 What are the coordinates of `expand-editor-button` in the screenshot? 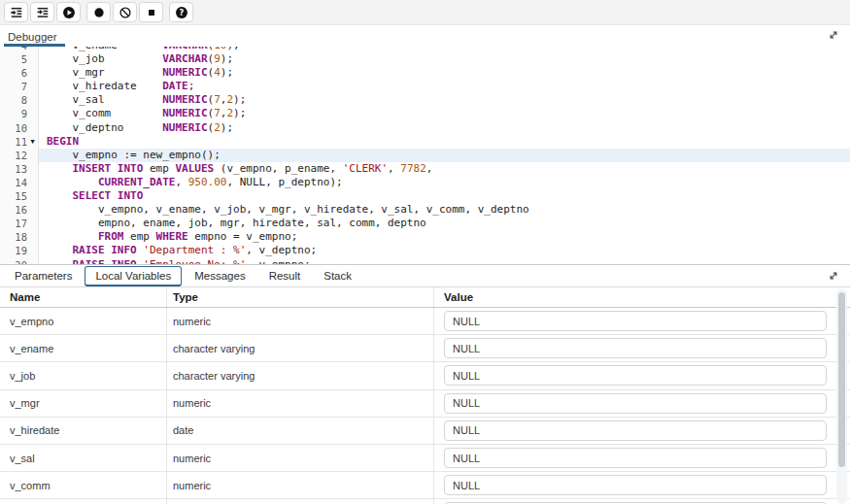 It's located at (834, 36).